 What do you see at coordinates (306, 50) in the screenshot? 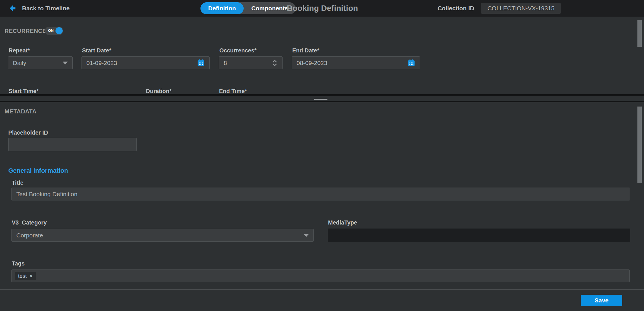
I see `end-date-label: End Date*` at bounding box center [306, 50].